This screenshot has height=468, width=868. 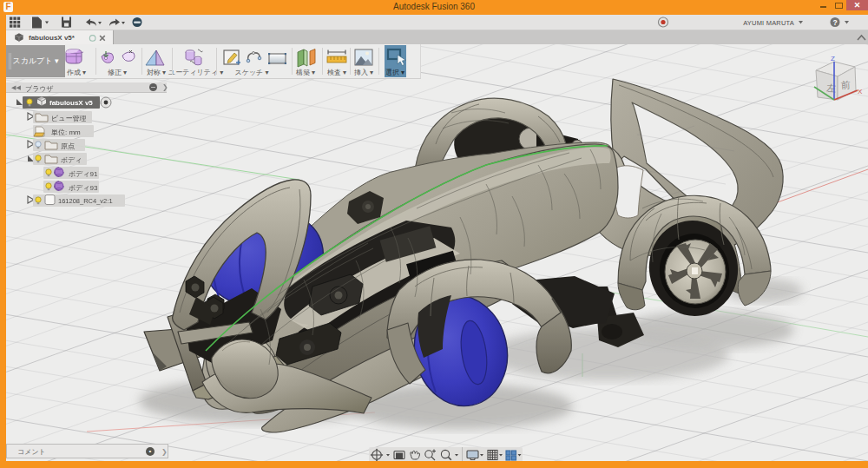 I want to click on svg-text: ボディ93, so click(x=83, y=188).